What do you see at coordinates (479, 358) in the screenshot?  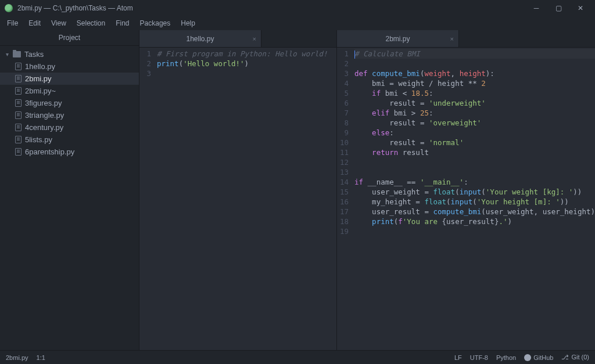 I see `status-encoding: UTF-8` at bounding box center [479, 358].